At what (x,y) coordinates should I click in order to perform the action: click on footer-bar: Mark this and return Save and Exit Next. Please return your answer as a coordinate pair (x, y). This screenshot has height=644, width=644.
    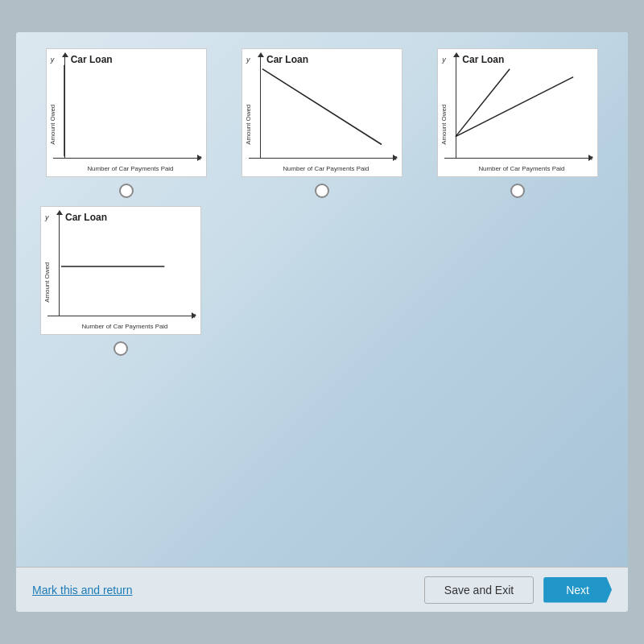
    Looking at the image, I should click on (322, 589).